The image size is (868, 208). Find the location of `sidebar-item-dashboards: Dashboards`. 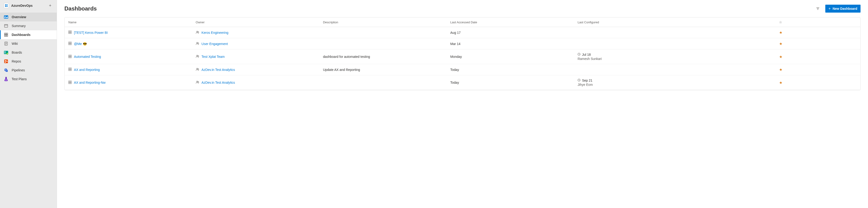

sidebar-item-dashboards: Dashboards is located at coordinates (28, 35).